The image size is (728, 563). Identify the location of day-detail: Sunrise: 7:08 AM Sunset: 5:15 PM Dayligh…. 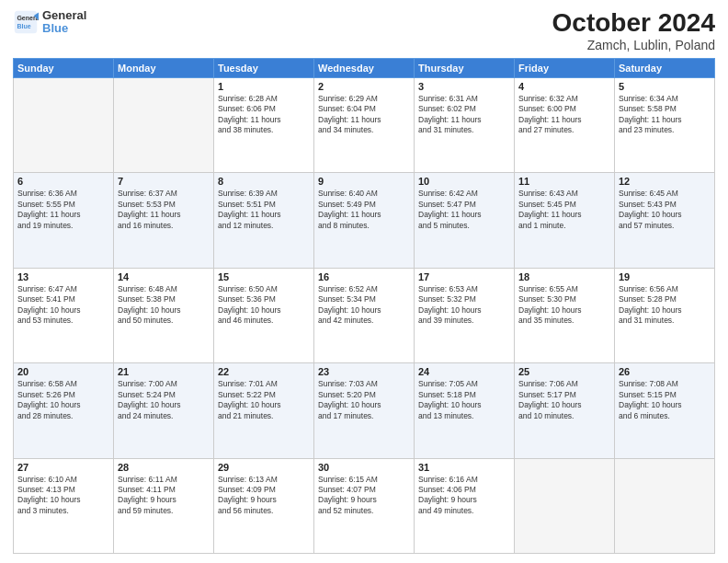
(665, 400).